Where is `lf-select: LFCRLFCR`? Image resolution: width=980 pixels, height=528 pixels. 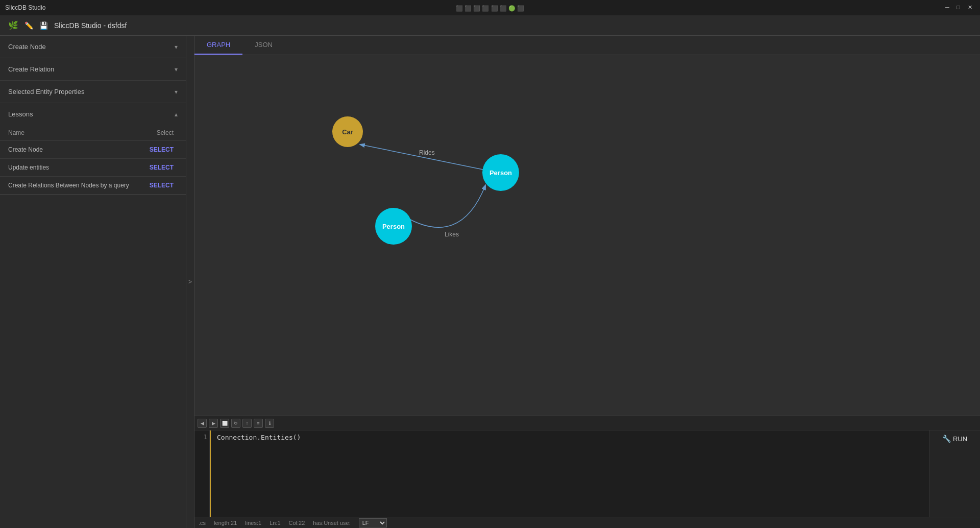
lf-select: LFCRLFCR is located at coordinates (373, 523).